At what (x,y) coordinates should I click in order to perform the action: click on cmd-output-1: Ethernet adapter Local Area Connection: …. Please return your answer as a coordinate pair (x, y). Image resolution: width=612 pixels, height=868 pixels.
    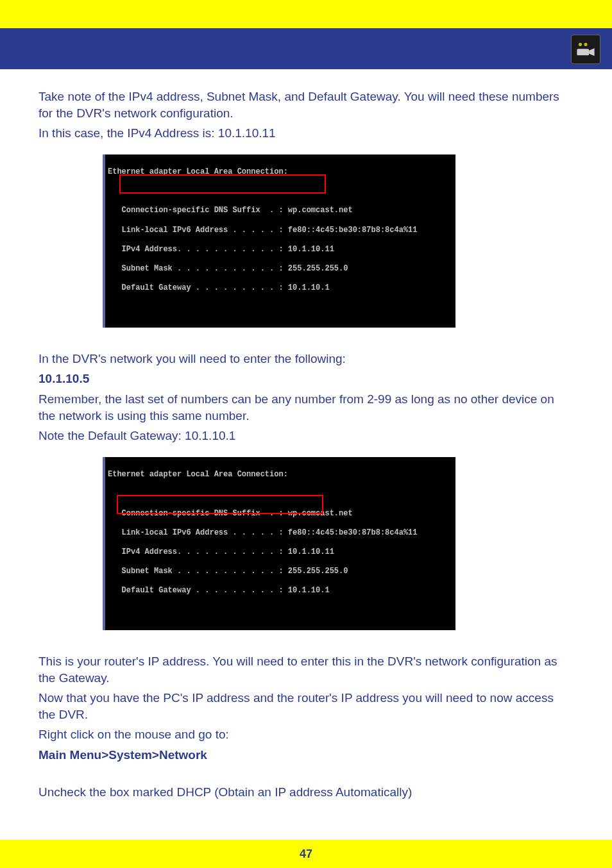
    Looking at the image, I should click on (279, 241).